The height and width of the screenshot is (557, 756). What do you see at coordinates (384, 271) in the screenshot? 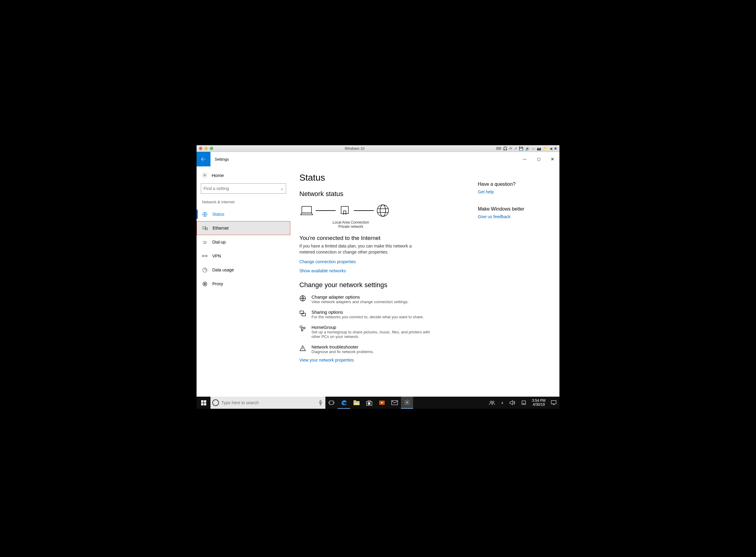
I see `show-available-networks-link: Show available networks` at bounding box center [384, 271].